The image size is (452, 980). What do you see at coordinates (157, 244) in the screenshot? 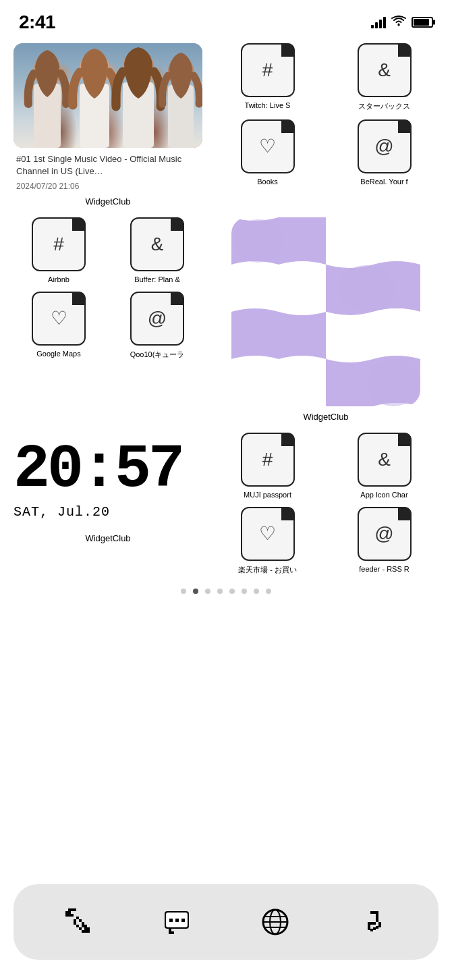
I see `app-icon-buffer: &` at bounding box center [157, 244].